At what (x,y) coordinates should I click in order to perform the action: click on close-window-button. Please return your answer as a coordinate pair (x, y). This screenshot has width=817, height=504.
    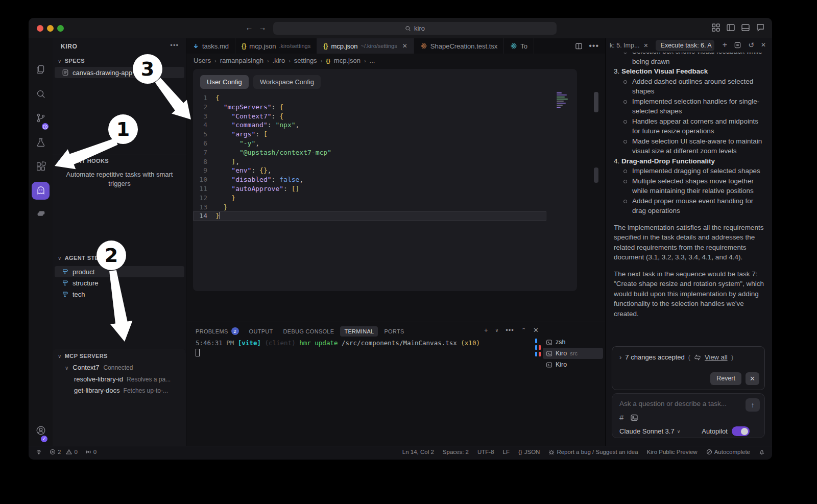
    Looking at the image, I should click on (40, 29).